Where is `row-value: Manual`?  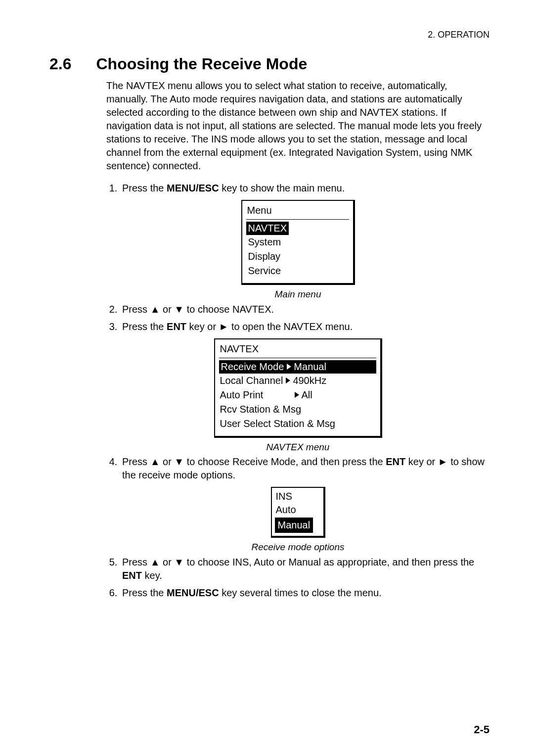 row-value: Manual is located at coordinates (310, 367).